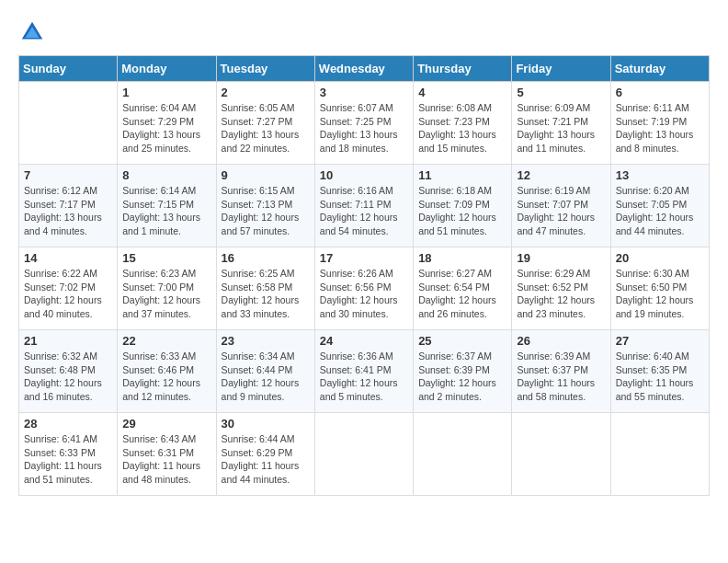  Describe the element at coordinates (68, 69) in the screenshot. I see `weekday-header-sunday: Sunday` at that location.